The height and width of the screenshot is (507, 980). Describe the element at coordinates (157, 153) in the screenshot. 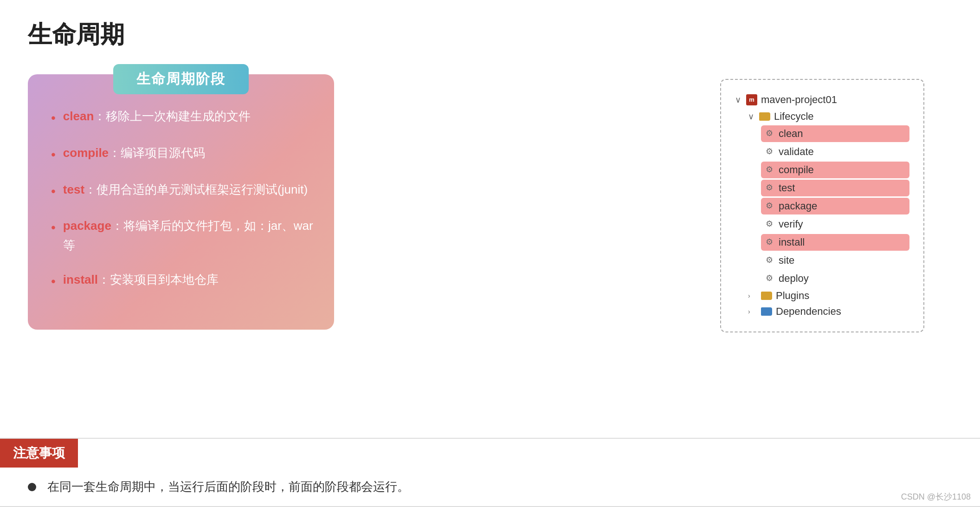

I see `desc-compile: ：编译项目源代码` at that location.